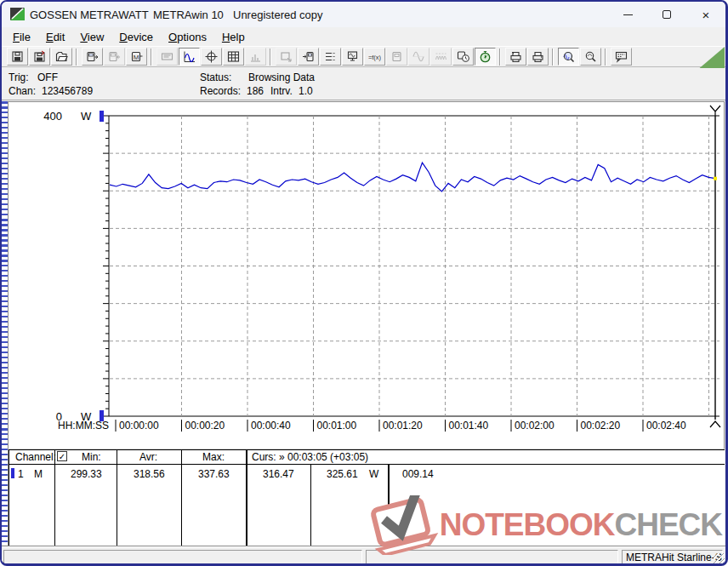 The height and width of the screenshot is (566, 728). Describe the element at coordinates (719, 558) in the screenshot. I see `resize-grip` at that location.